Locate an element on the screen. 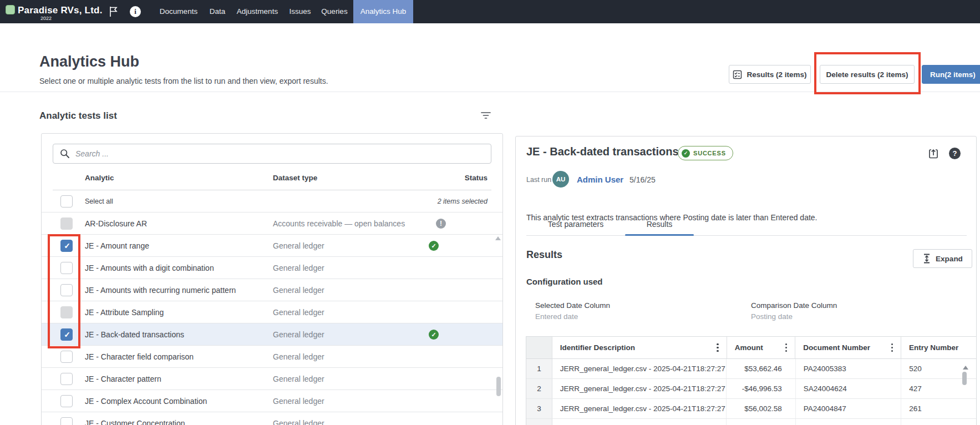 This screenshot has width=980, height=425. amount-cell: $56,002.58 is located at coordinates (761, 408).